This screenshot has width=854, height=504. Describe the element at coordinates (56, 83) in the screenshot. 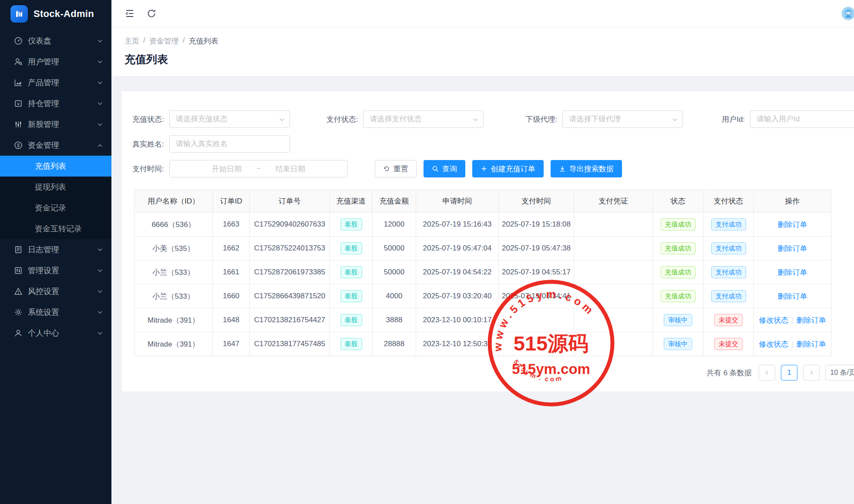

I see `sidebar-item-product-management: 产品管理` at that location.